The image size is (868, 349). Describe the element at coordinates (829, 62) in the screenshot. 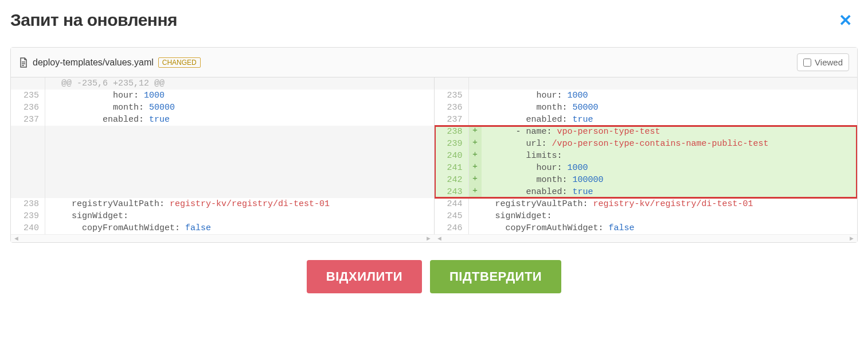

I see `viewed-label: Viewed` at that location.